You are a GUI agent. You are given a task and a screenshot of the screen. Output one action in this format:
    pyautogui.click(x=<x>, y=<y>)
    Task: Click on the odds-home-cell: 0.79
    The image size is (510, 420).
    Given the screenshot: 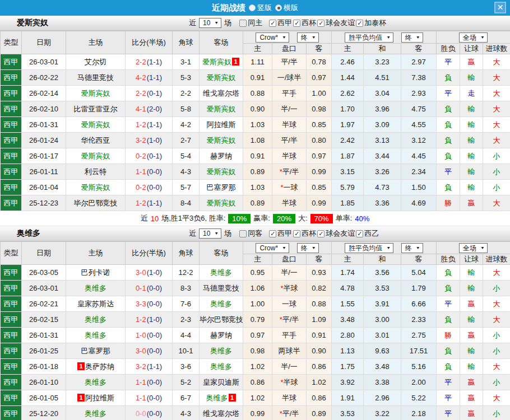 What is the action you would take?
    pyautogui.click(x=258, y=320)
    